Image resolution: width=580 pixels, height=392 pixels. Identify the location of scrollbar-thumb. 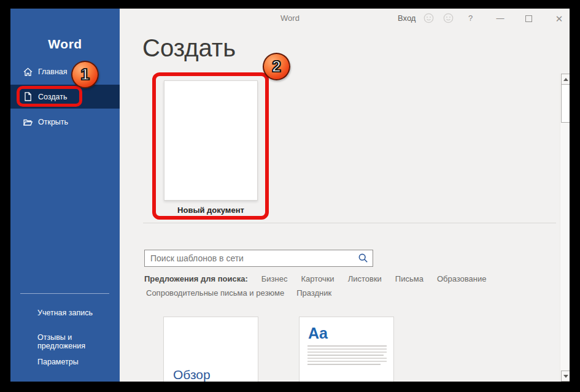
(565, 103).